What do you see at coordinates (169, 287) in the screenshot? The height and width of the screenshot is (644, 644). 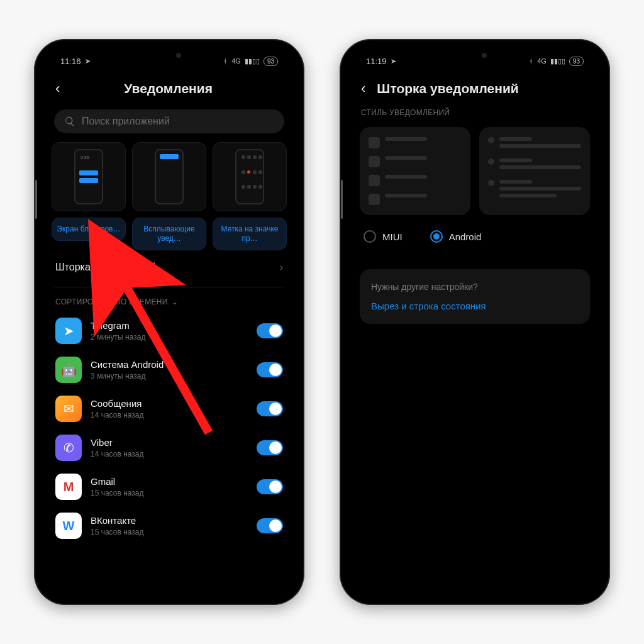 I see `divider` at bounding box center [169, 287].